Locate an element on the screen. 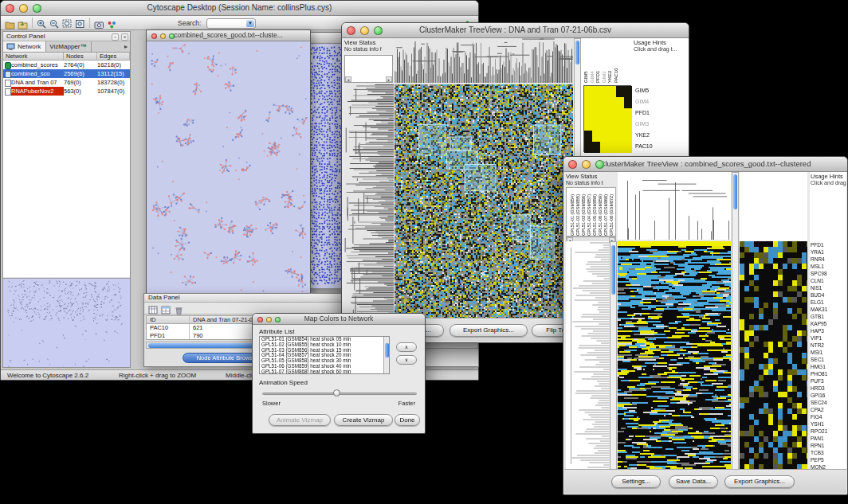  search-input: ▼ is located at coordinates (231, 24).